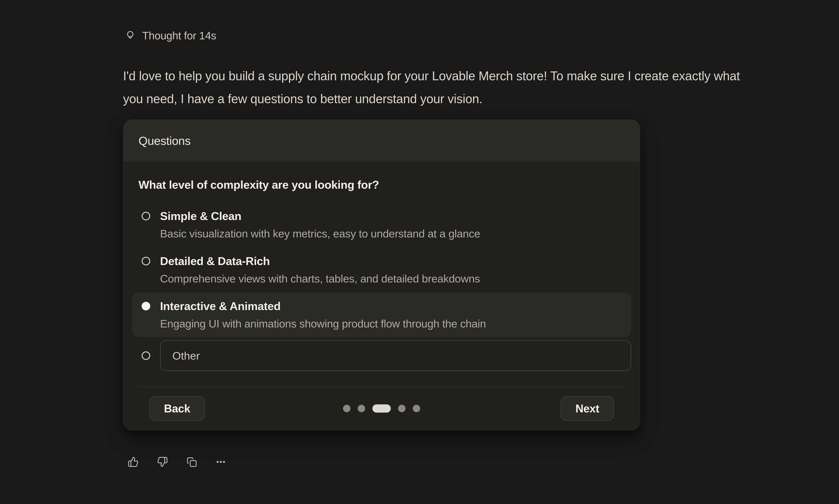 This screenshot has height=504, width=839. Describe the element at coordinates (382, 225) in the screenshot. I see `option-simple-clean: Simple & Clean Basic visualization with …` at that location.